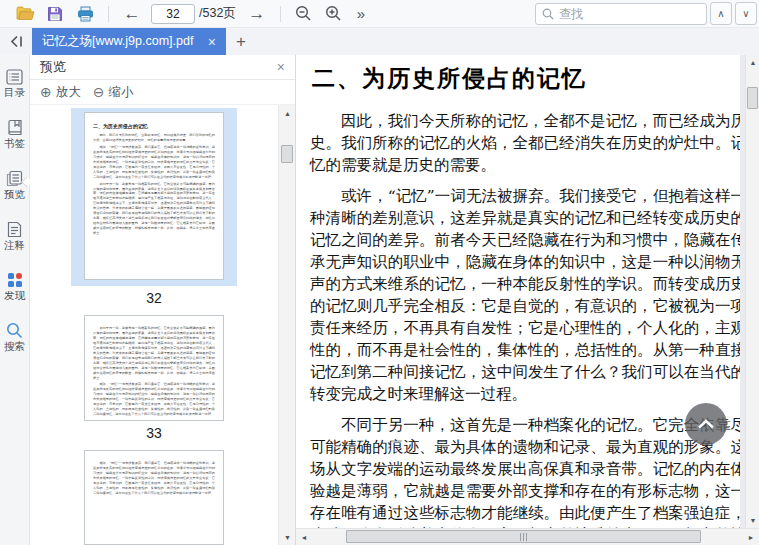 Image resolution: width=759 pixels, height=545 pixels. Describe the element at coordinates (15, 337) in the screenshot. I see `sidebar-item-search: 搜索` at that location.